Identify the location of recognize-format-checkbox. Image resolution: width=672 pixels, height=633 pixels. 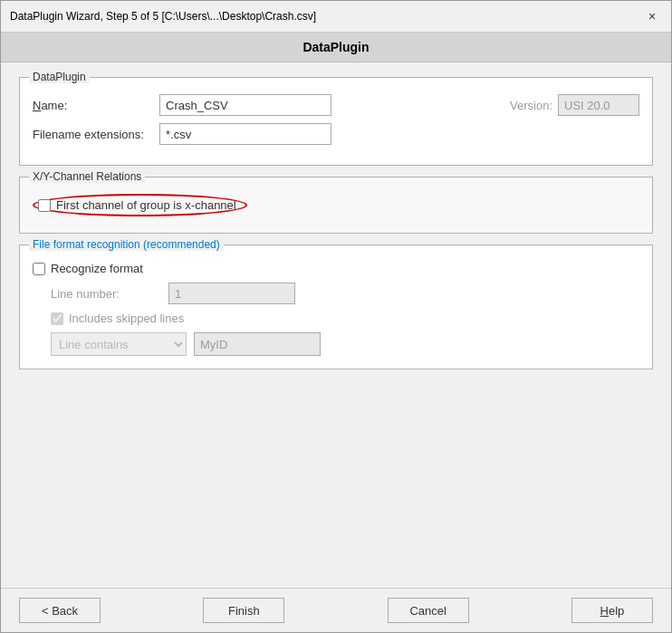
(39, 269).